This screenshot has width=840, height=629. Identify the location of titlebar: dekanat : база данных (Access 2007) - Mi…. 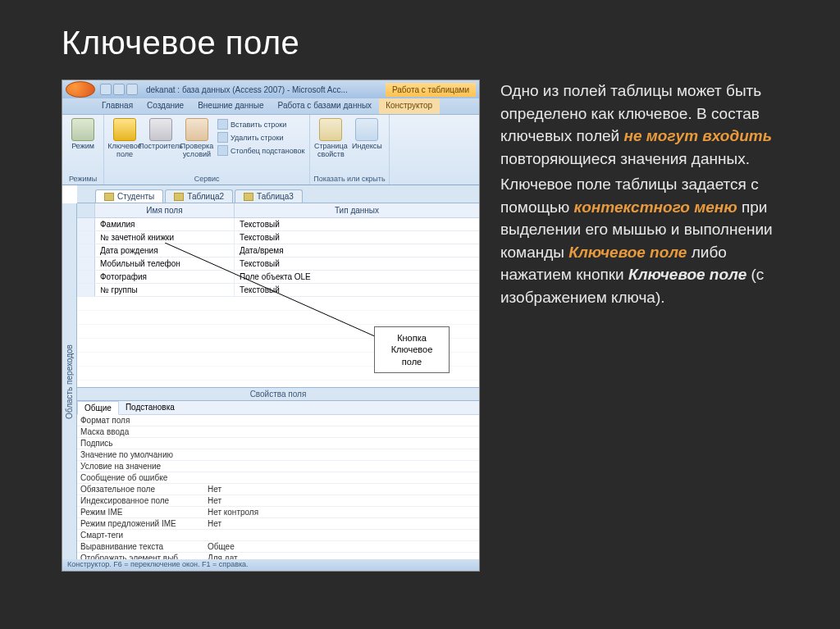
(271, 89).